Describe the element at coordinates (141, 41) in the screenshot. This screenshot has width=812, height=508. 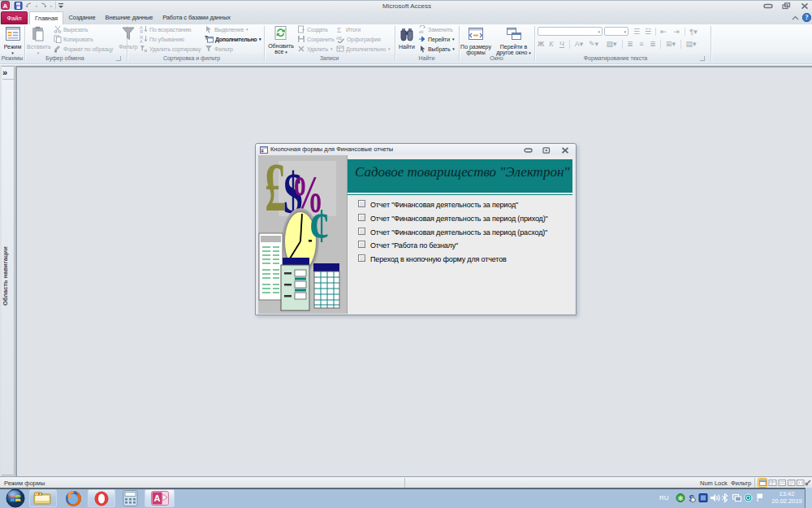
I see `svg-text: А` at that location.